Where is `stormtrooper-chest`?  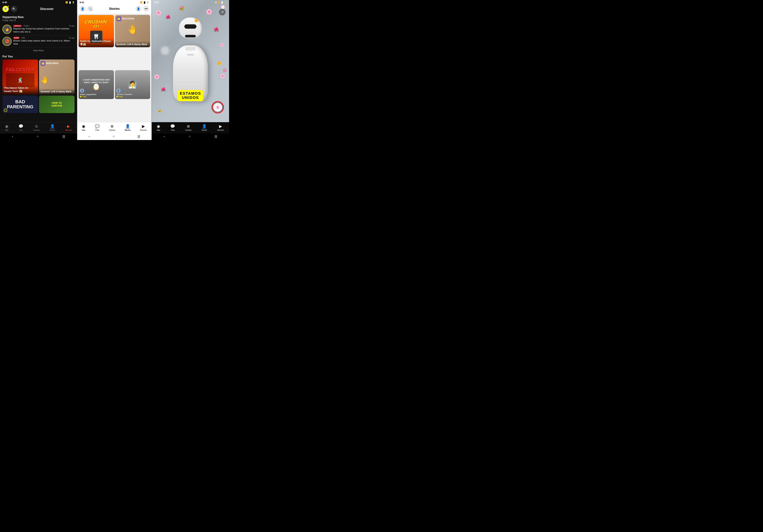 stormtrooper-chest is located at coordinates (190, 49).